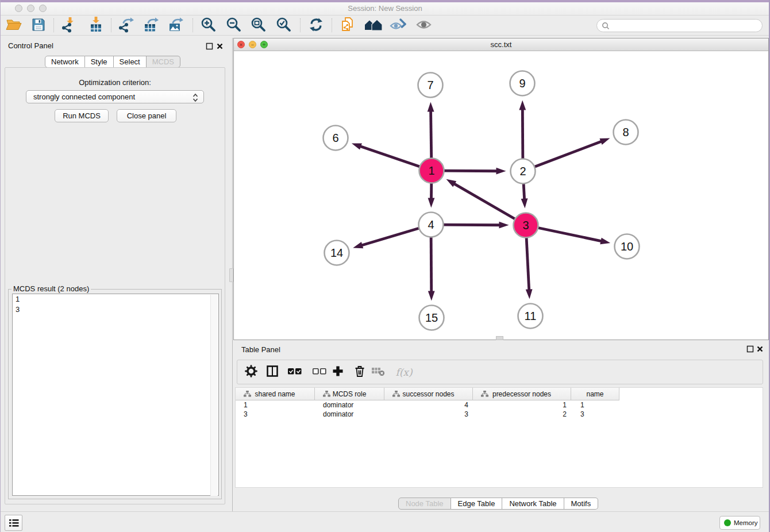  Describe the element at coordinates (130, 62) in the screenshot. I see `tab-select: Select` at that location.